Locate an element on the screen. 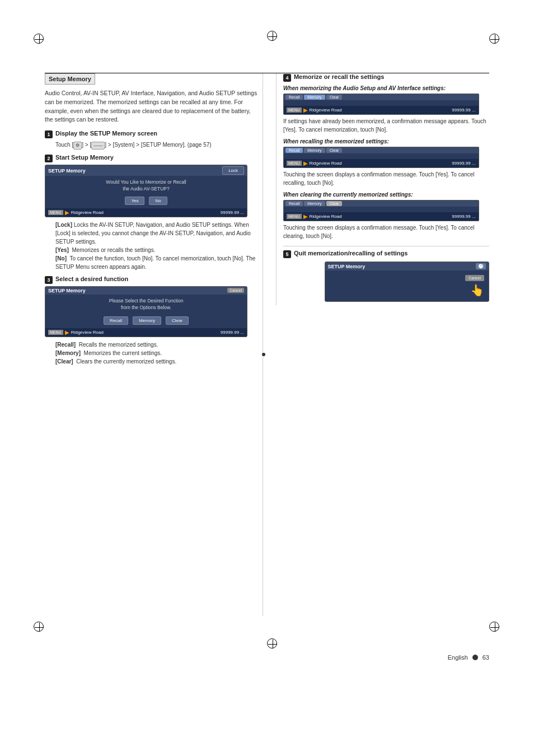  step-1-header: 1 Display the SETUP Memory screen is located at coordinates (151, 134).